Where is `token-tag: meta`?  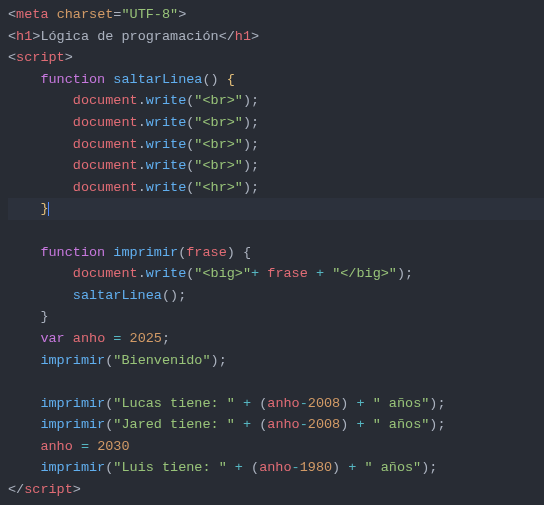 token-tag: meta is located at coordinates (32, 14).